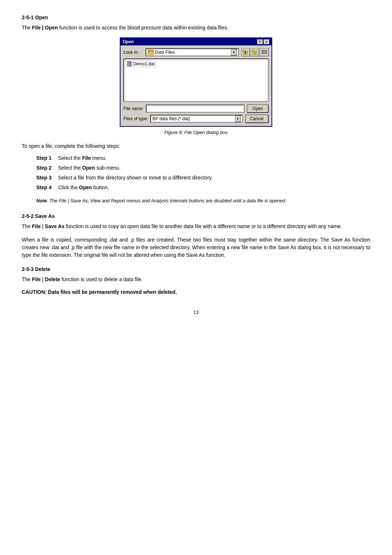 Image resolution: width=392 pixels, height=555 pixels. What do you see at coordinates (196, 312) in the screenshot?
I see `page-number: 13` at bounding box center [196, 312].